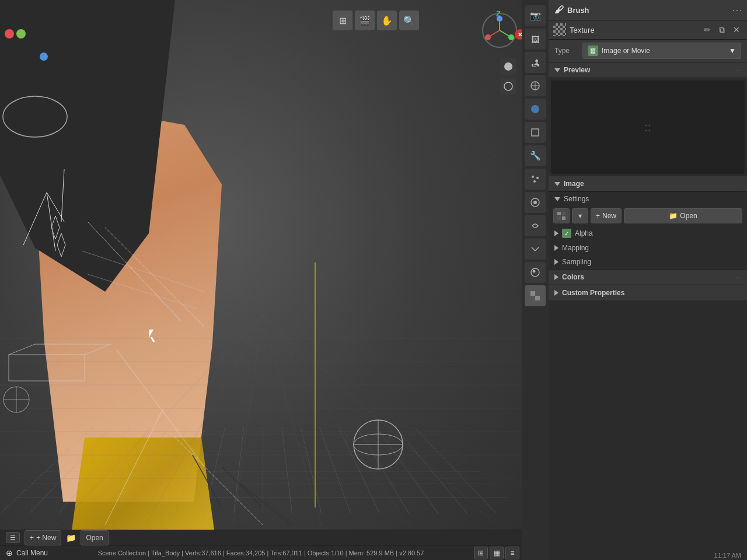 Image resolution: width=747 pixels, height=560 pixels. What do you see at coordinates (560, 30) in the screenshot?
I see `checkerboard-icon` at bounding box center [560, 30].